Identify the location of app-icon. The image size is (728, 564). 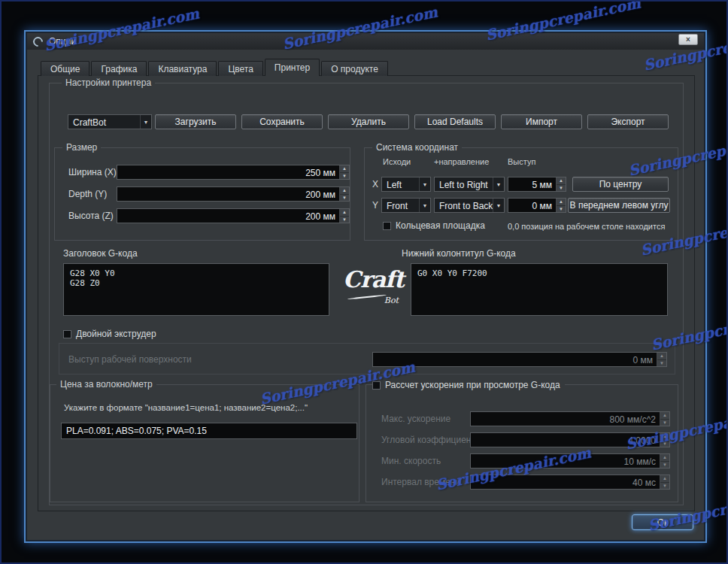
(38, 41).